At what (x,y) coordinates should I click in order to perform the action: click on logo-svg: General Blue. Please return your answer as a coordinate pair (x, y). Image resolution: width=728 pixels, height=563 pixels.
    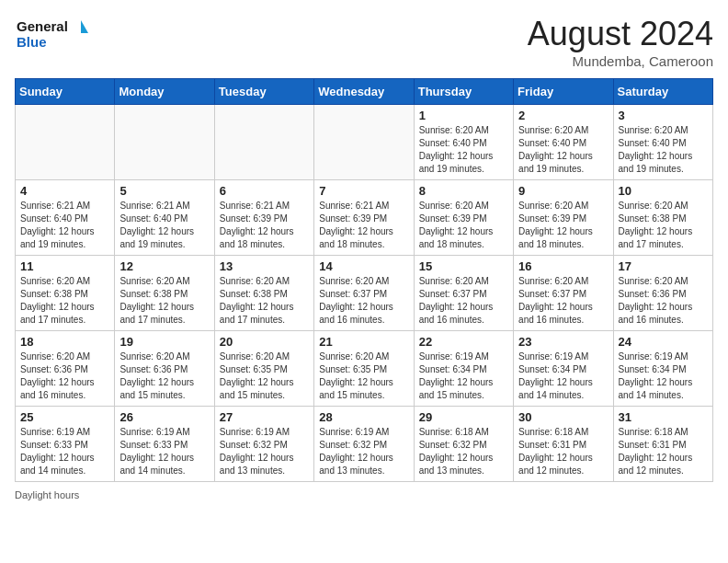
    Looking at the image, I should click on (51, 34).